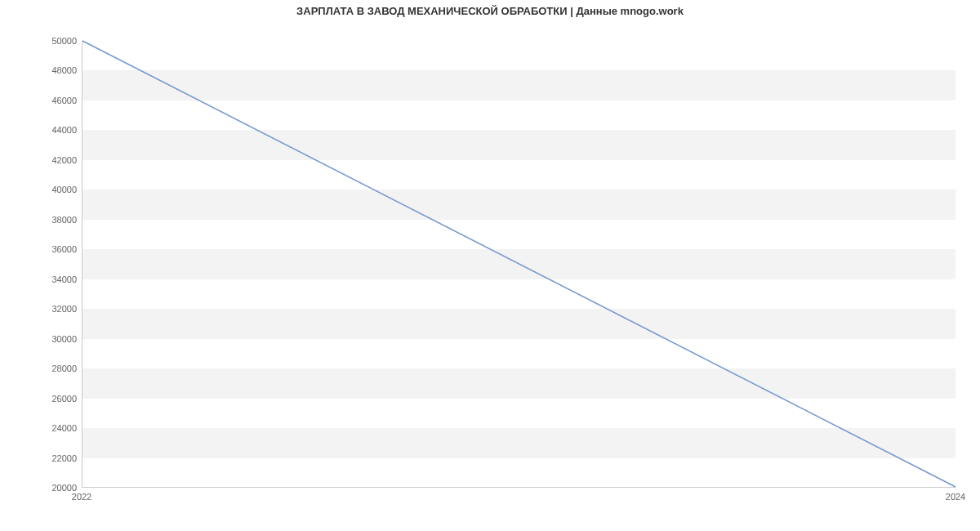 This screenshot has height=531, width=980. Describe the element at coordinates (490, 11) in the screenshot. I see `chart-title: ЗАРПЛАТА В ЗАВОД МЕХАНИЧЕСКОЙ ОБРАБОТКИ …` at that location.